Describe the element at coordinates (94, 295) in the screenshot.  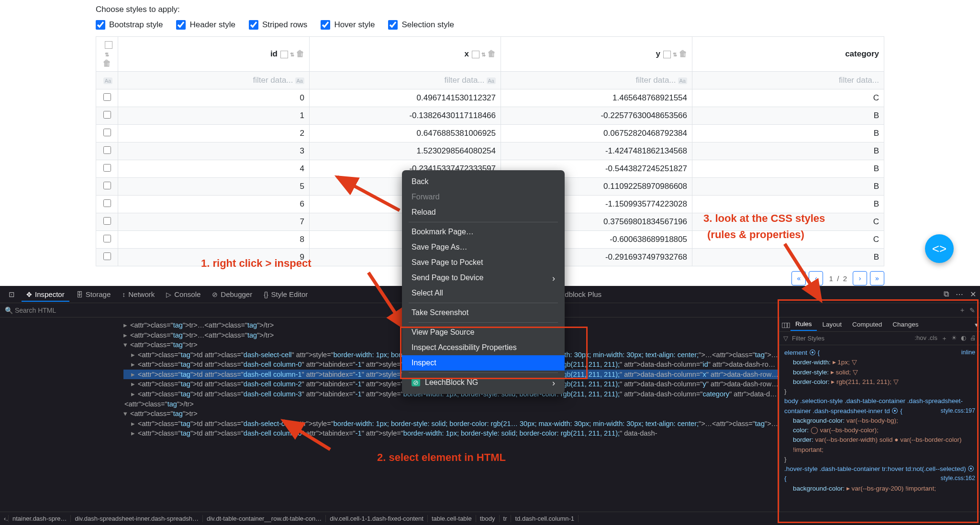
I see `tab-storage: 🗄Storage` at that location.